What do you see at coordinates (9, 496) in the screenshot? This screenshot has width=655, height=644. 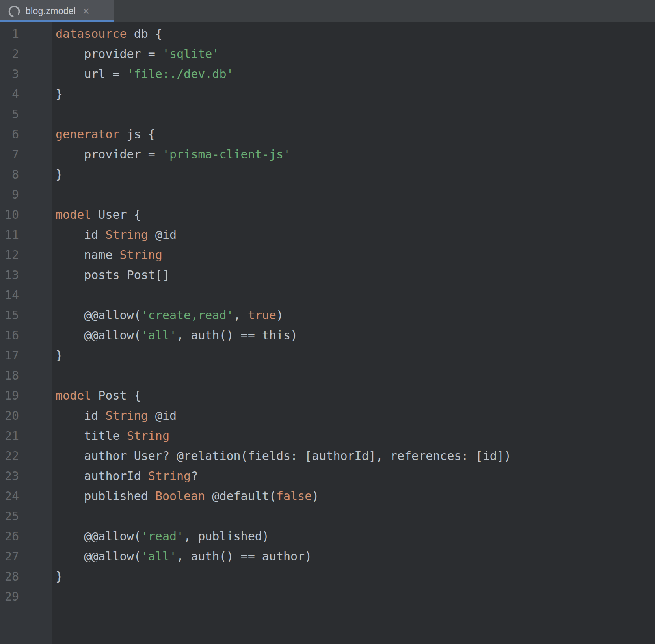 I see `line-number: 24` at bounding box center [9, 496].